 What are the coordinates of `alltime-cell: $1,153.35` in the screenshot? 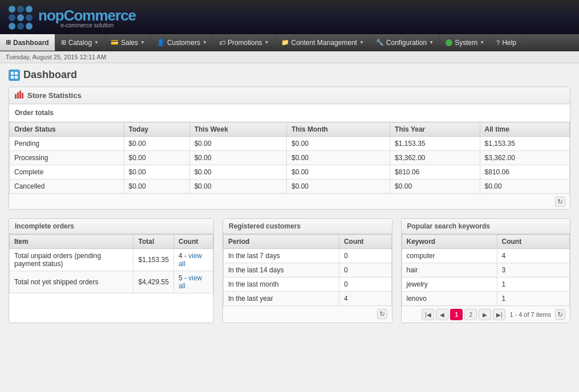 It's located at (525, 144).